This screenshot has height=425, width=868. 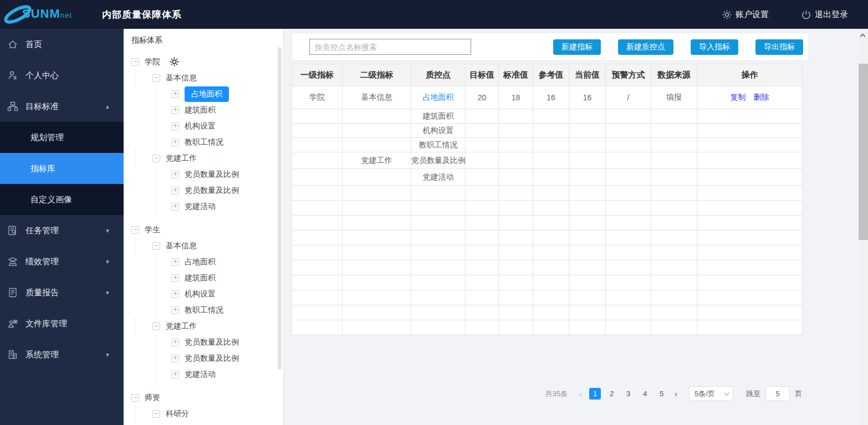 I want to click on sidebar-item-performance-management: 绩效管理▼, so click(x=62, y=262).